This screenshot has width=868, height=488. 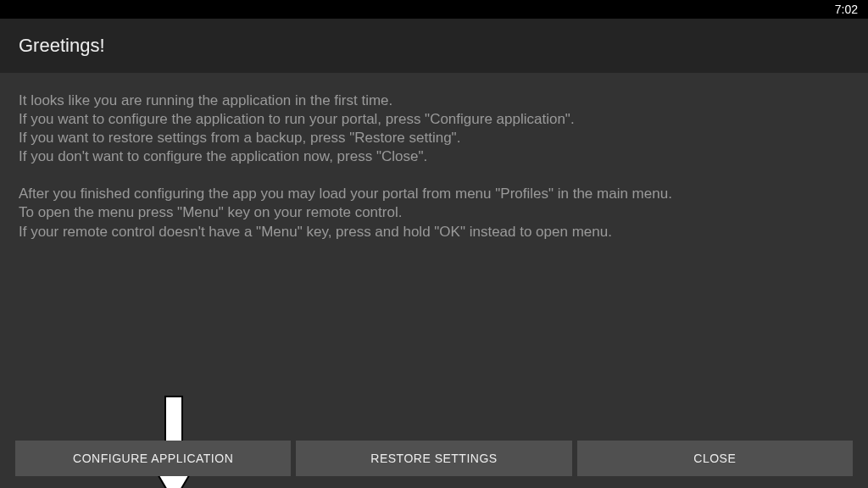 What do you see at coordinates (62, 46) in the screenshot?
I see `page-title: Greetings!` at bounding box center [62, 46].